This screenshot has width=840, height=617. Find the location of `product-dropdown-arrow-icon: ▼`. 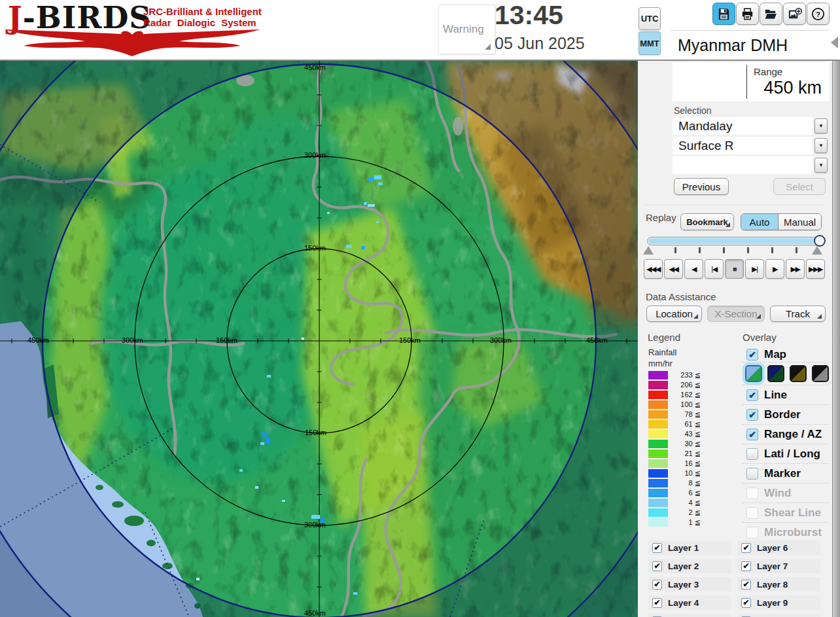

product-dropdown-arrow-icon: ▼ is located at coordinates (821, 145).